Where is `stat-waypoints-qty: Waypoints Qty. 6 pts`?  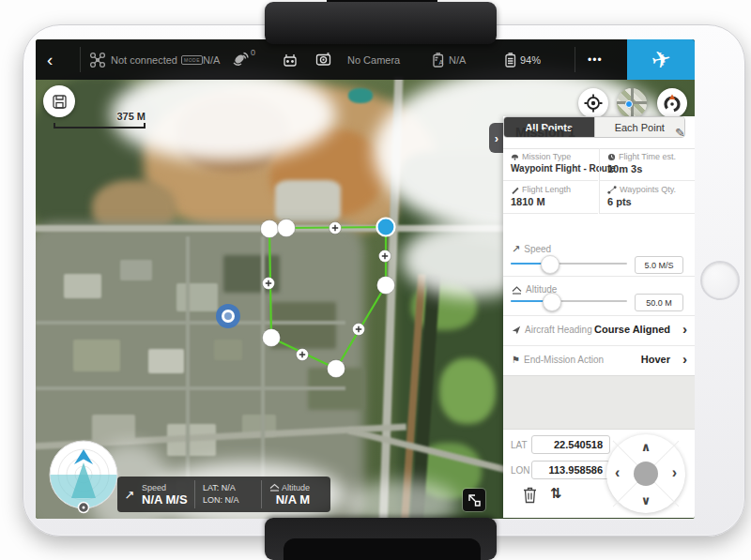 stat-waypoints-qty: Waypoints Qty. 6 pts is located at coordinates (647, 197).